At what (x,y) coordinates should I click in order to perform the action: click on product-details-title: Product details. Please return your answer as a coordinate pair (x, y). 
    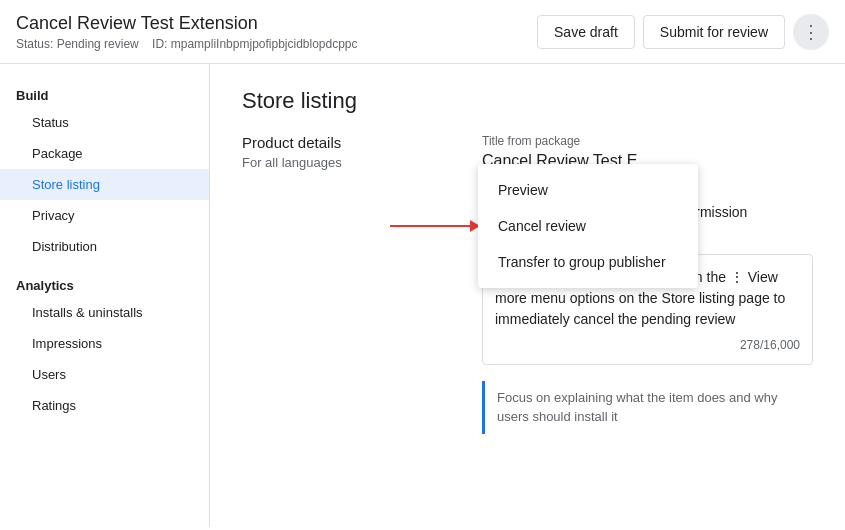
    Looking at the image, I should click on (342, 142).